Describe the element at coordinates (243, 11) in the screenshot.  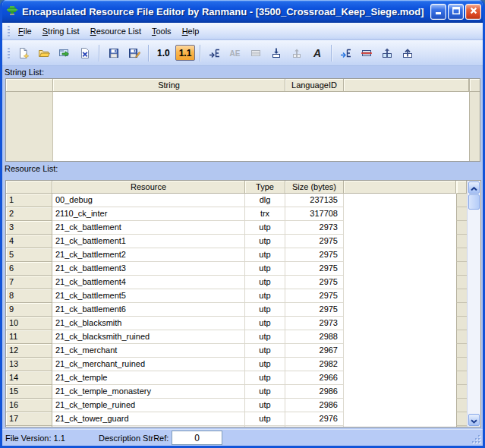
I see `titlebar: Encapsulated Resource File Editor by Ran…` at that location.